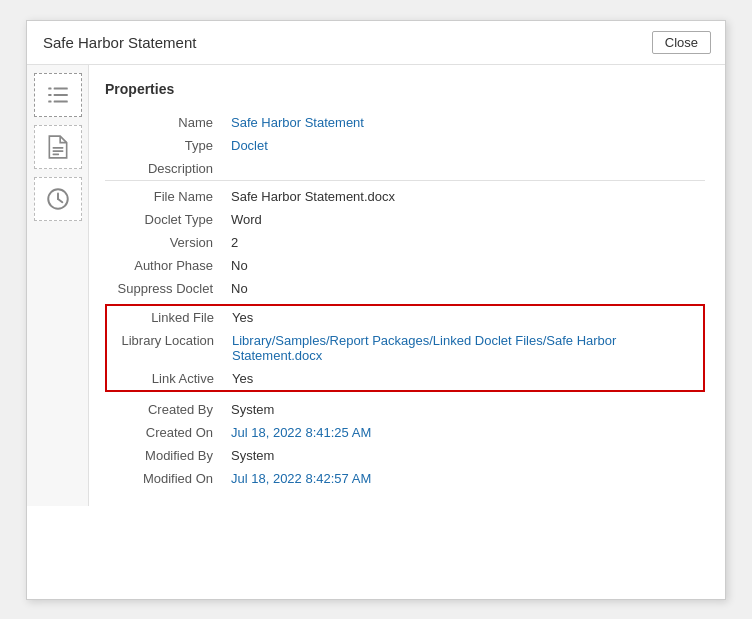  Describe the element at coordinates (465, 379) in the screenshot. I see `link-active-value: Yes` at that location.